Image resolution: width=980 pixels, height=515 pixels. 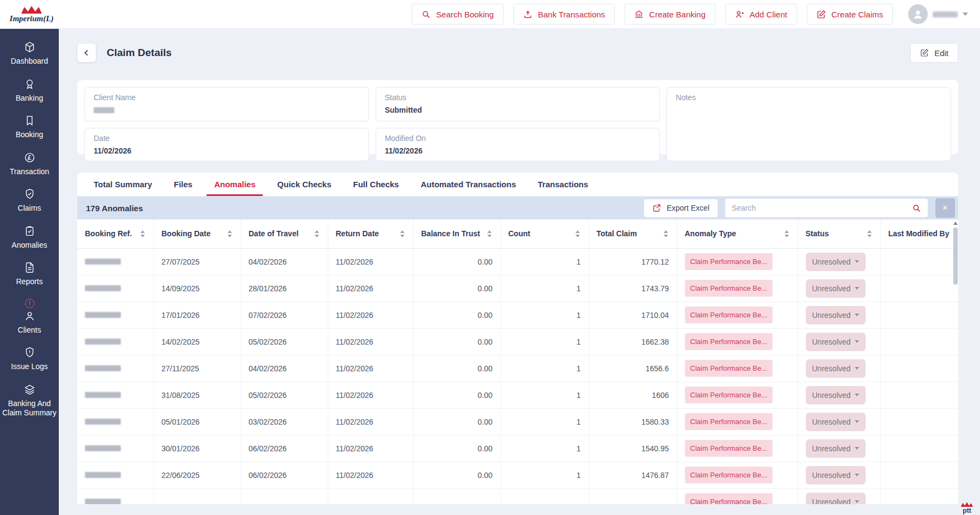 I want to click on booking-date-cell: 14/09/2025, so click(x=197, y=289).